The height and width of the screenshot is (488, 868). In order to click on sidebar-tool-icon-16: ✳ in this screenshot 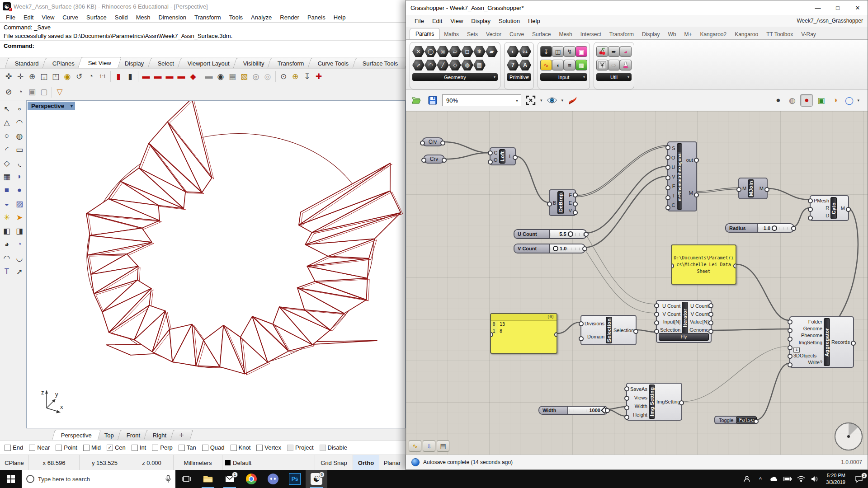, I will do `click(7, 217)`.